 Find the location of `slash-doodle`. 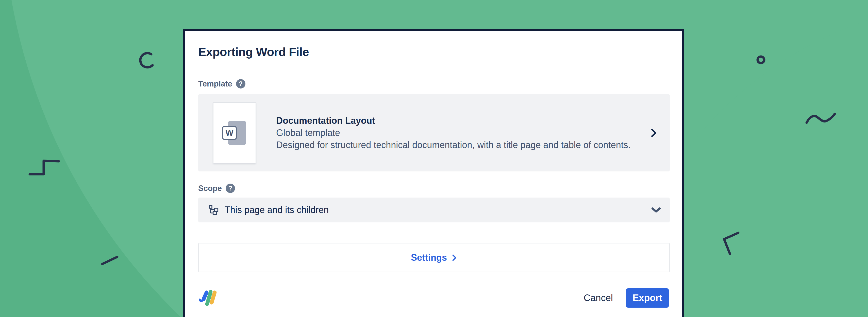

slash-doodle is located at coordinates (110, 260).